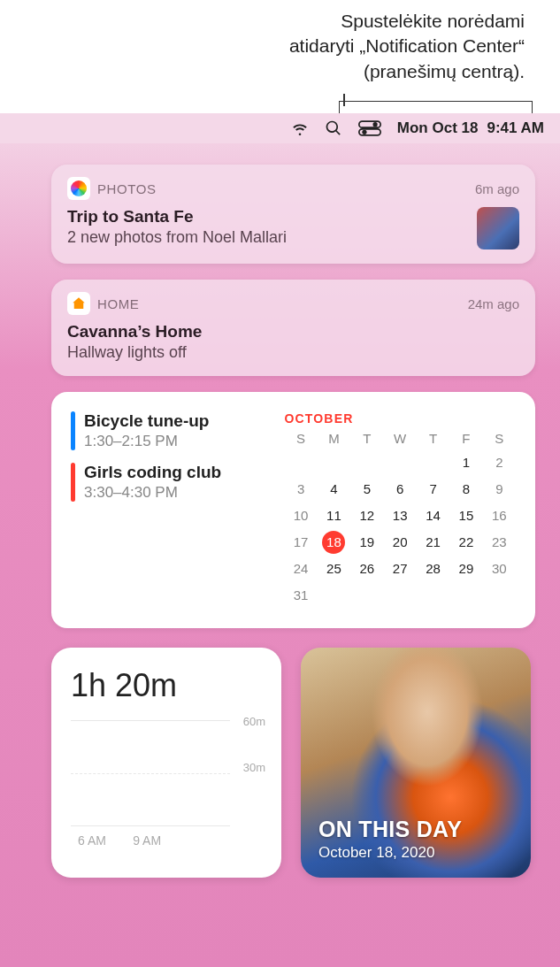 The image size is (560, 967). I want to click on calendar-day: 30, so click(499, 569).